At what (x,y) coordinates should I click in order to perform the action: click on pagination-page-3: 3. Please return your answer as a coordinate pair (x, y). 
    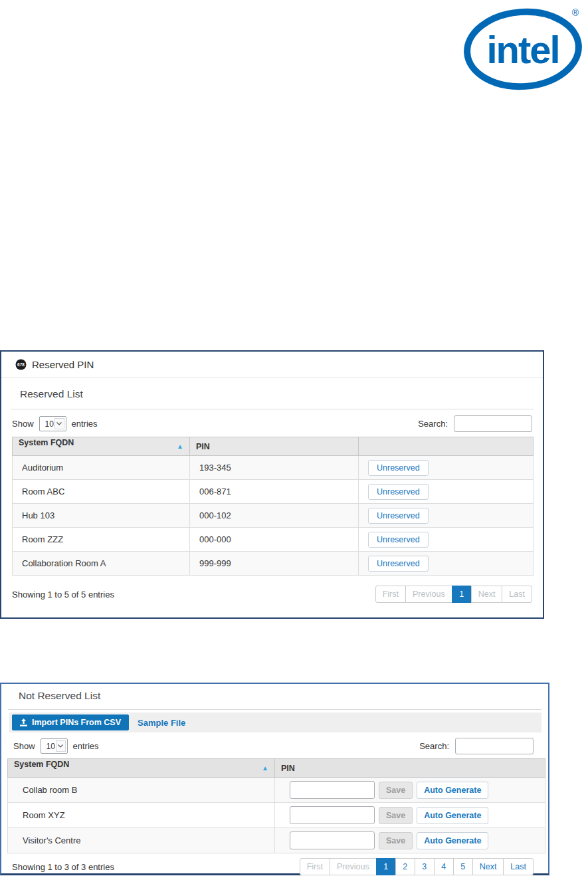
    Looking at the image, I should click on (425, 867).